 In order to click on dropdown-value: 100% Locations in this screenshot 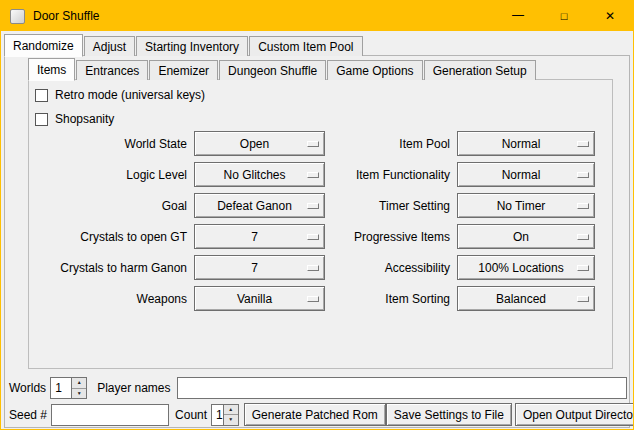, I will do `click(526, 268)`.